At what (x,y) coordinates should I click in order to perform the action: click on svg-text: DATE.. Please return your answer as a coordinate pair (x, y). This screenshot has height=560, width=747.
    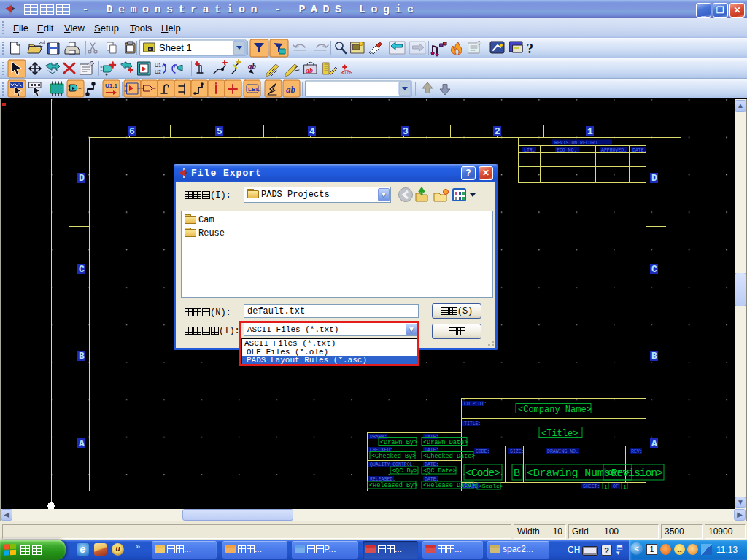
    Looking at the image, I should click on (640, 150).